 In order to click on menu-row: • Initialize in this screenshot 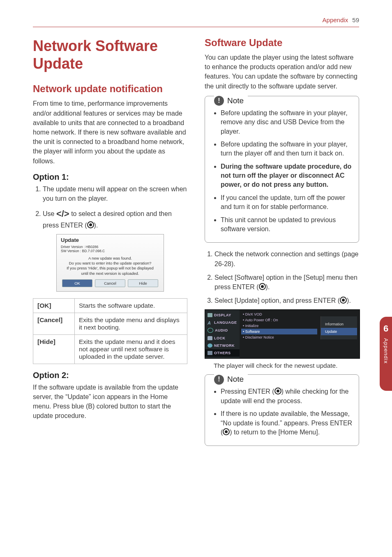, I will do `click(280, 326)`.